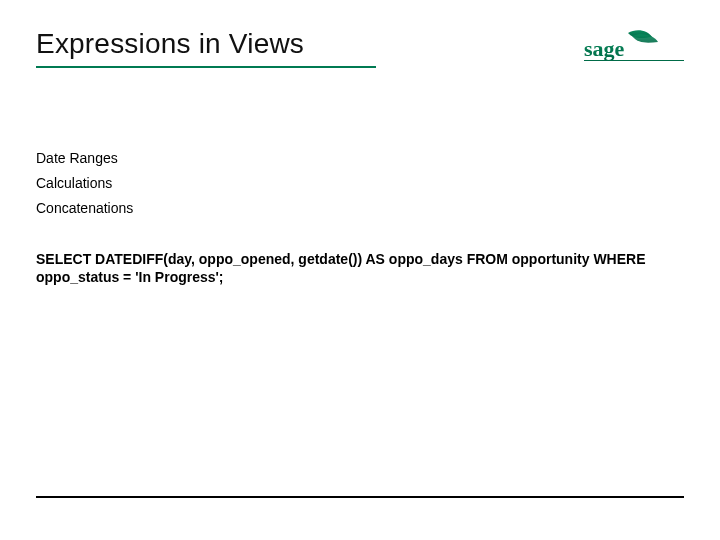 This screenshot has height=540, width=720. What do you see at coordinates (310, 48) in the screenshot?
I see `title-block: Expressions in Views` at bounding box center [310, 48].